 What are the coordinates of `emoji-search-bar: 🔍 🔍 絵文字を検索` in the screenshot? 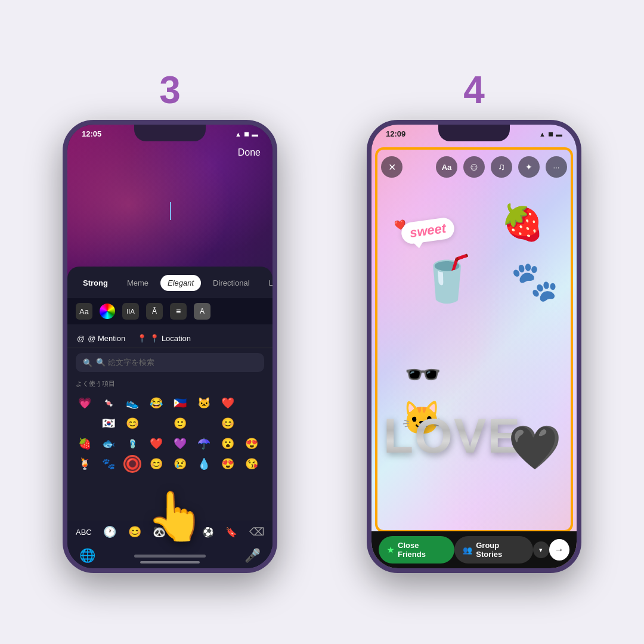 It's located at (170, 363).